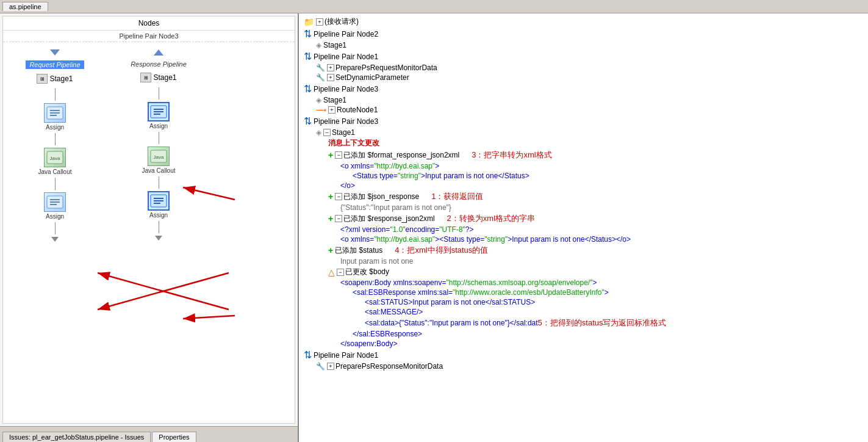 This screenshot has height=442, width=868. I want to click on body-changed-text: 已更改 $body, so click(367, 272).